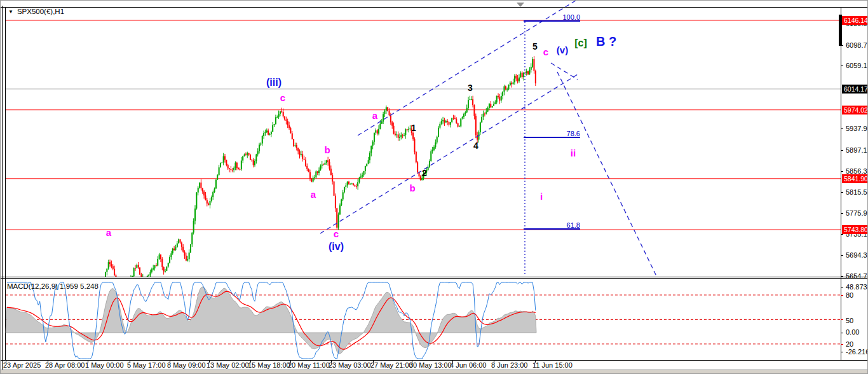  What do you see at coordinates (857, 276) in the screenshot?
I see `price-tick-label: 5654.76` at bounding box center [857, 276].